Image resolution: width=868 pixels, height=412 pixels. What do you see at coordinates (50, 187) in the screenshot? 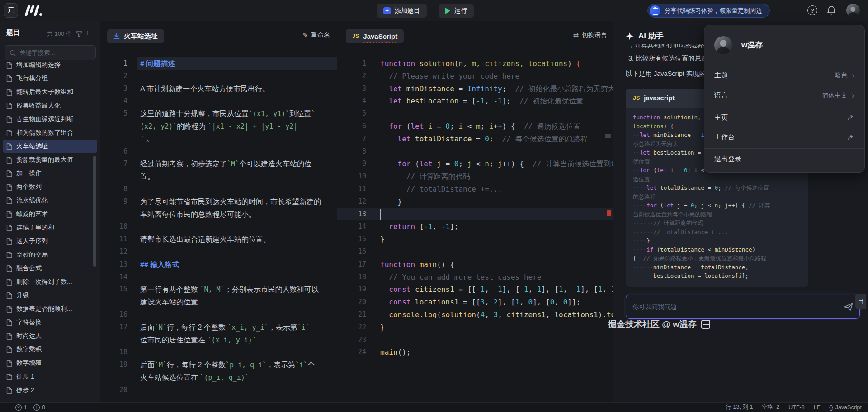
I see `sidebar-item: 两个数列` at bounding box center [50, 187].